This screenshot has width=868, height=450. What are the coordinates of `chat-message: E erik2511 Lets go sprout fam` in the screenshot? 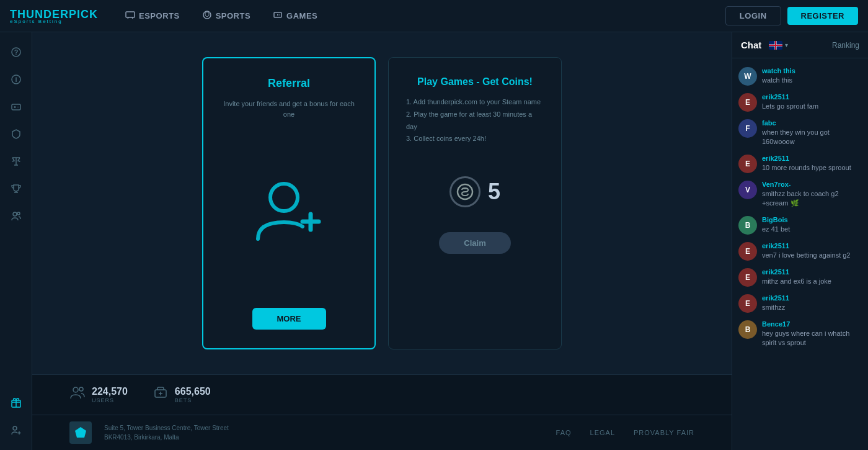 It's located at (800, 102).